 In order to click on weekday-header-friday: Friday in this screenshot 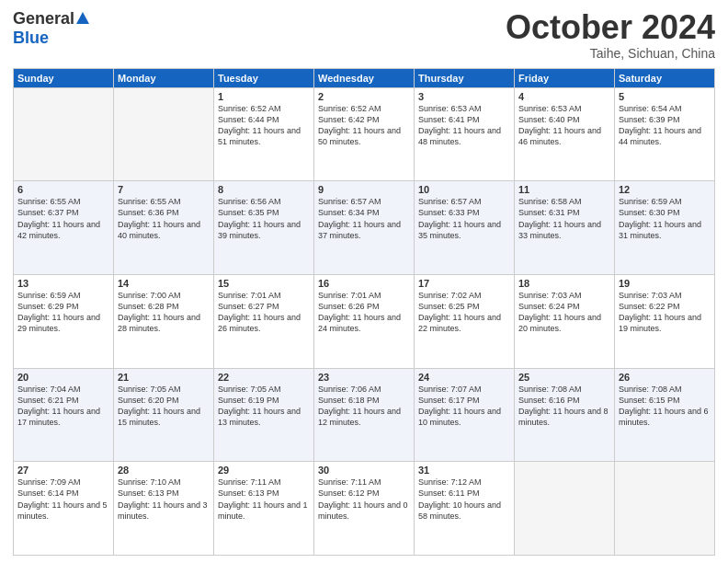, I will do `click(564, 77)`.